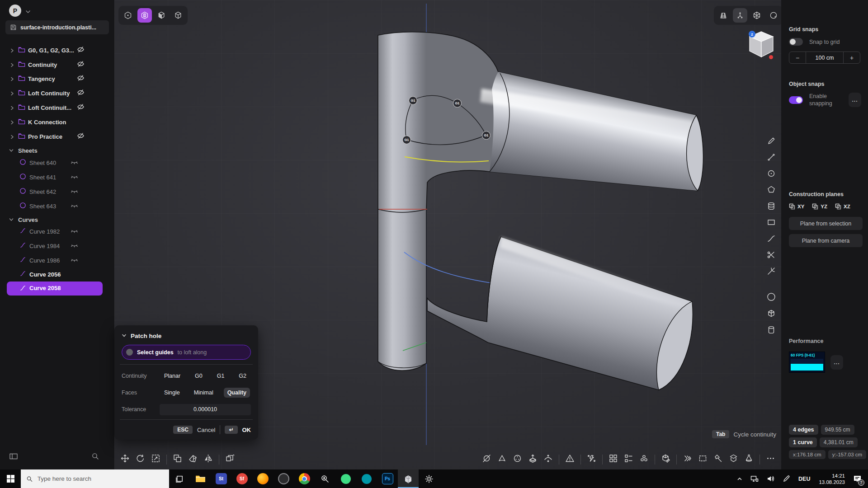  What do you see at coordinates (242, 479) in the screenshot?
I see `taskbar-app-icon: Sf` at bounding box center [242, 479].